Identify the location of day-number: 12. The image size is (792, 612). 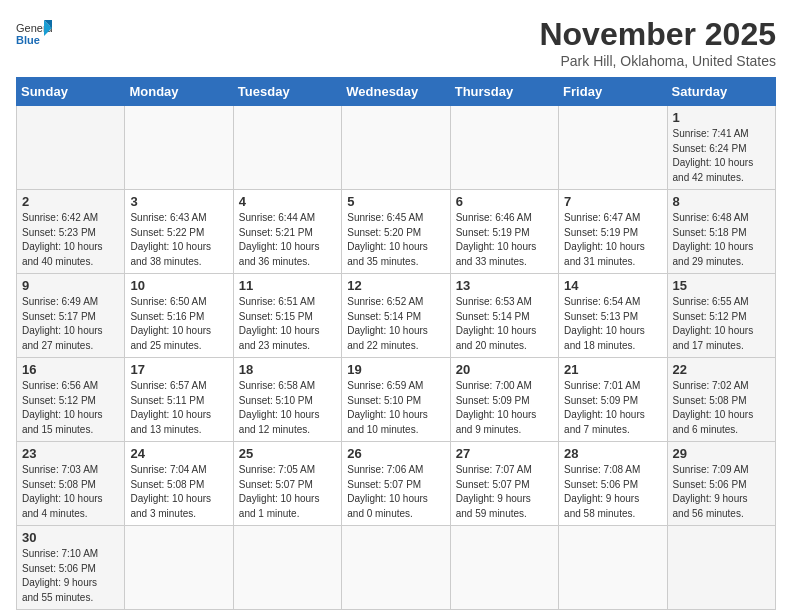
(396, 286).